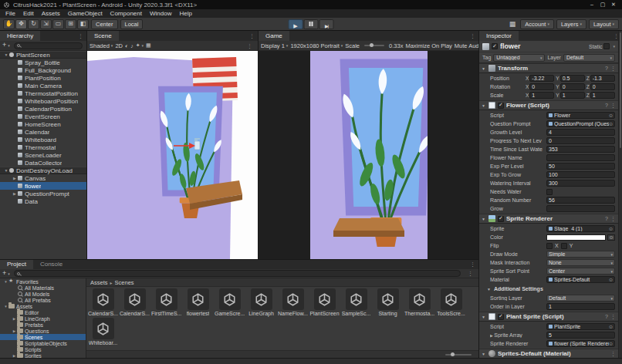 The height and width of the screenshot is (364, 622). I want to click on layout-dropdown: Layout, so click(603, 25).